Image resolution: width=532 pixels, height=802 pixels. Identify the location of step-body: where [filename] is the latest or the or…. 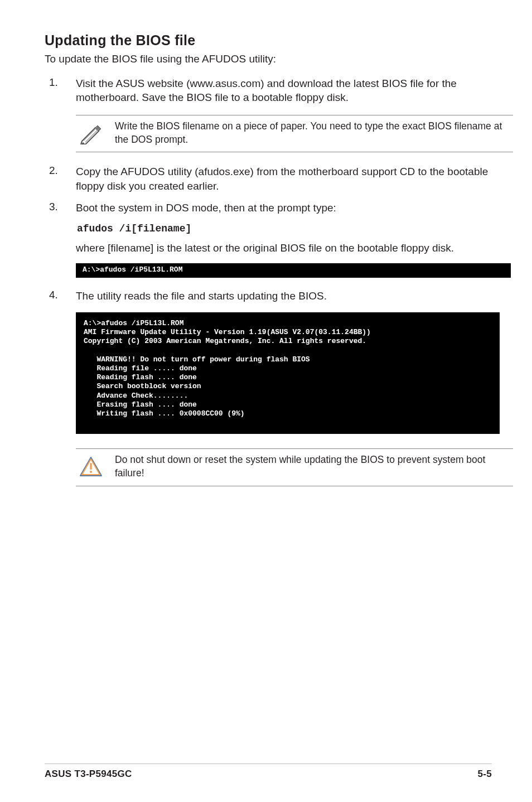
(284, 248).